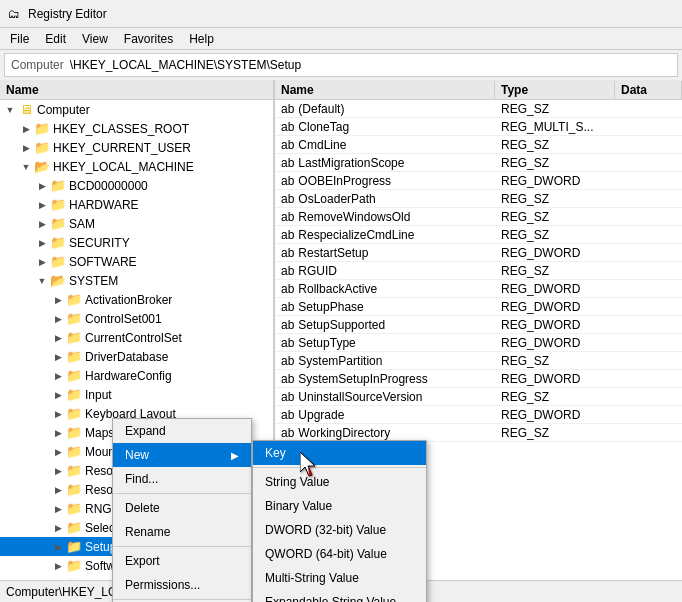 This screenshot has width=682, height=602. Describe the element at coordinates (478, 253) in the screenshot. I see `registry-row: abRestartSetup REG_DWORD` at that location.